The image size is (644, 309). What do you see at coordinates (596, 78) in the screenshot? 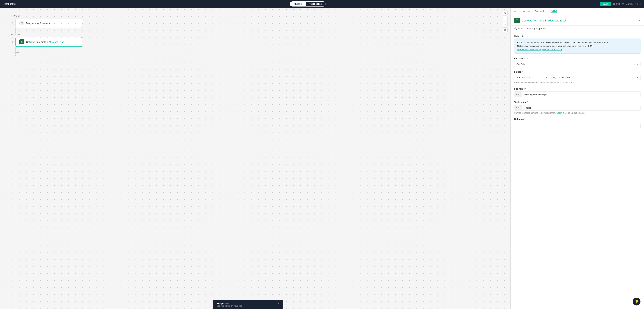
I see `folder-value-select: My spreadsheets` at bounding box center [596, 78].